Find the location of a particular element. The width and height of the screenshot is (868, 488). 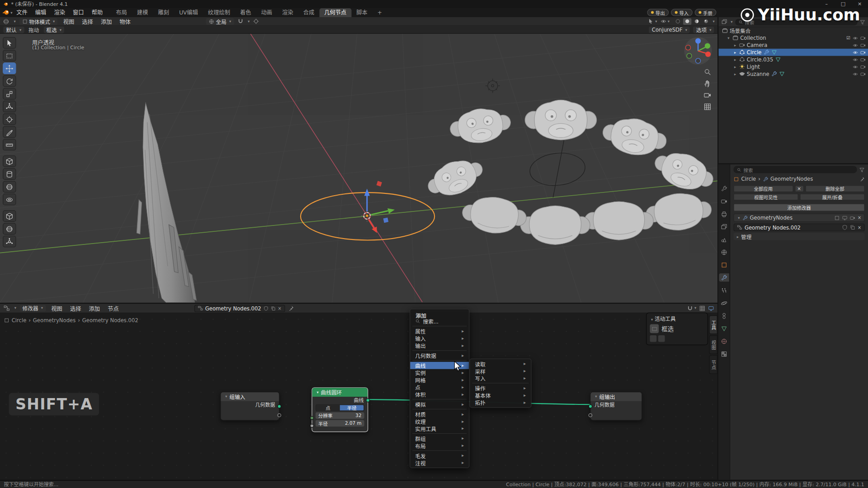

tab-animation: 动画 is located at coordinates (267, 13).